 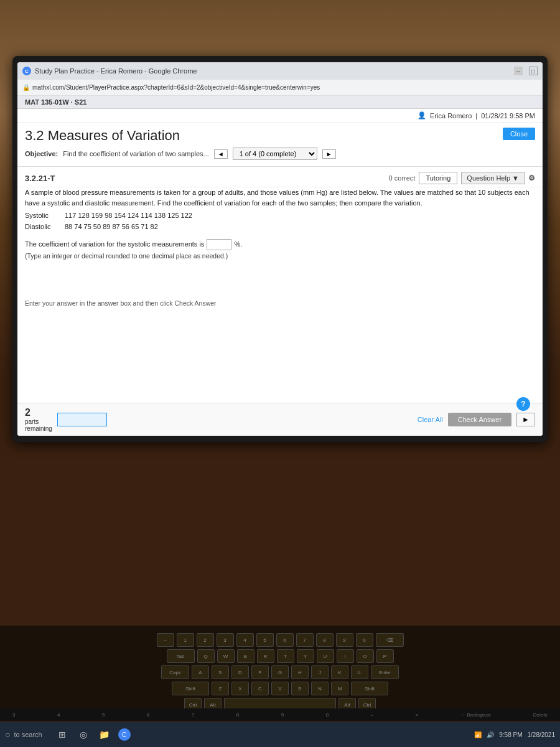 I want to click on tutoring-button: Tutoring, so click(x=438, y=178).